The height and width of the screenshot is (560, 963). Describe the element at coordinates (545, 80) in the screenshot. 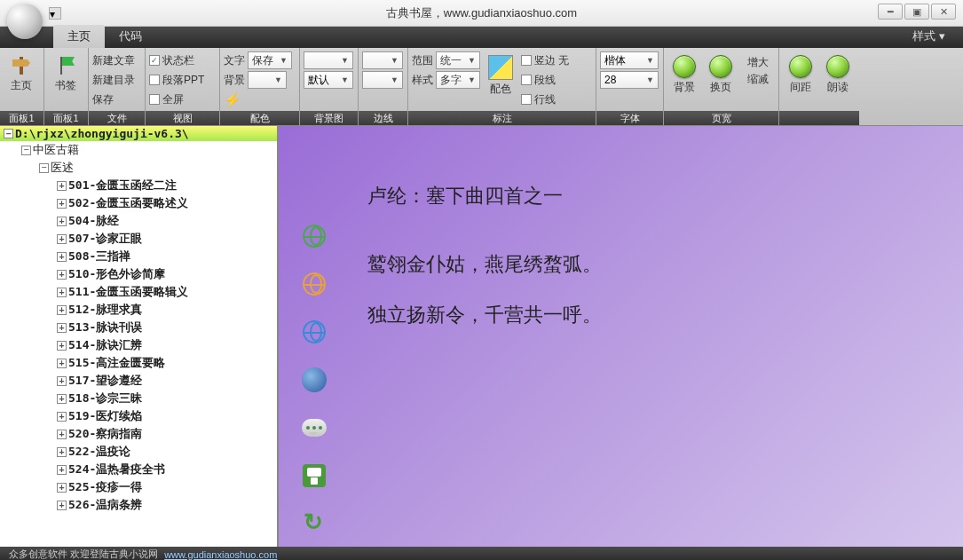

I see `segline-check: 段线` at that location.